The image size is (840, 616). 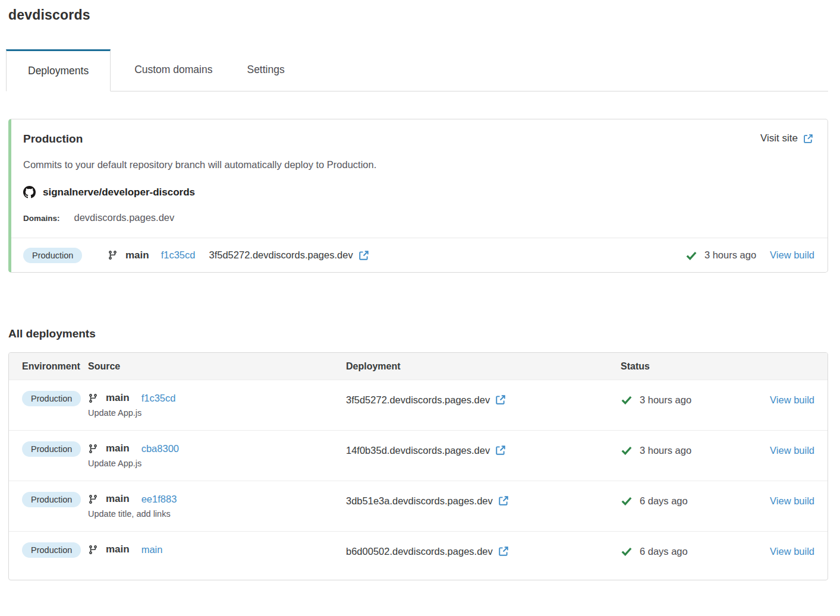 I want to click on production-description: Commits to your default repository branc…, so click(x=419, y=165).